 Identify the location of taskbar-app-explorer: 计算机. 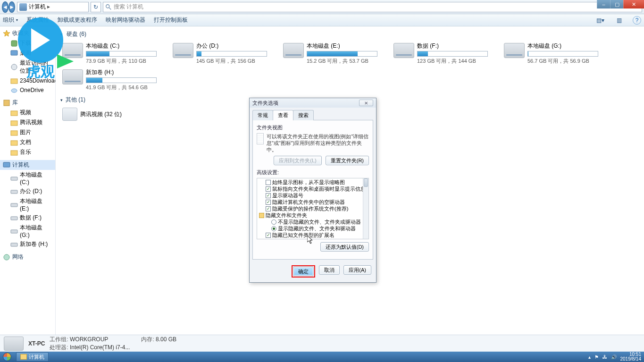
(32, 357).